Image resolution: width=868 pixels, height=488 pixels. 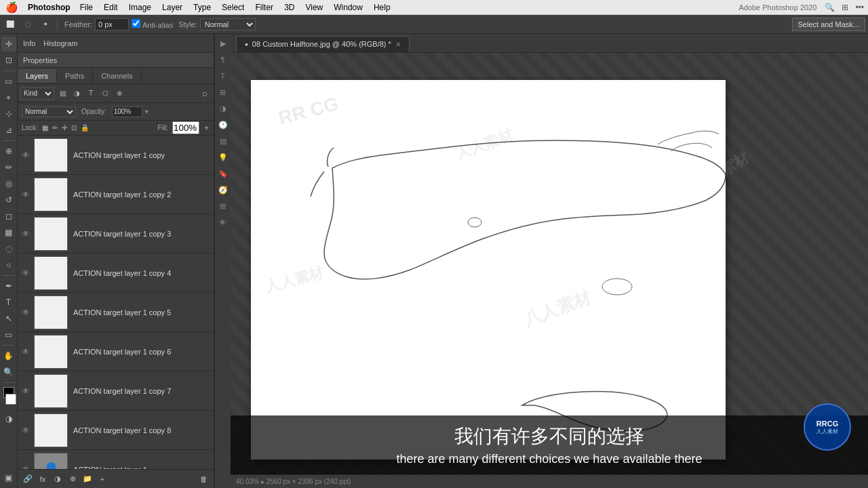 What do you see at coordinates (73, 479) in the screenshot?
I see `adjustment-icon: ⊕` at bounding box center [73, 479].